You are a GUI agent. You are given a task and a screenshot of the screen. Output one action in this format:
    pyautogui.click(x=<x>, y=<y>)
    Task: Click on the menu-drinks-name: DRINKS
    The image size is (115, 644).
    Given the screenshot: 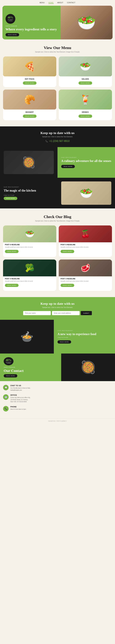 What is the action you would take?
    pyautogui.click(x=86, y=112)
    